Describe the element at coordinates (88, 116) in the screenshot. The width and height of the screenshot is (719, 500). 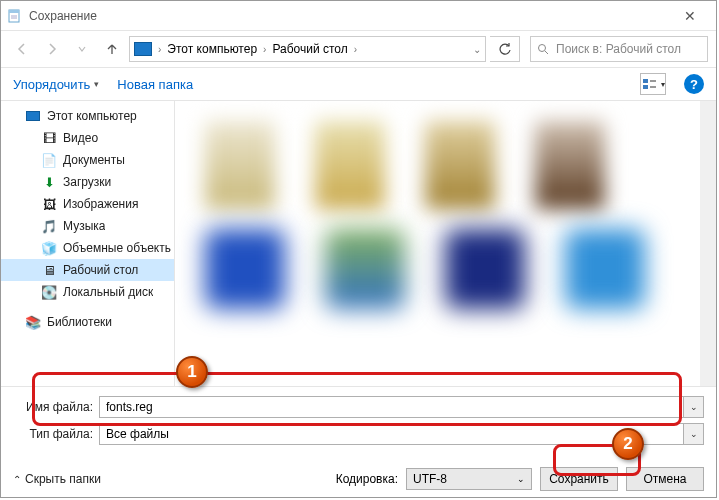
I see `sidebar-item-this-pc: Этот компьютер` at that location.